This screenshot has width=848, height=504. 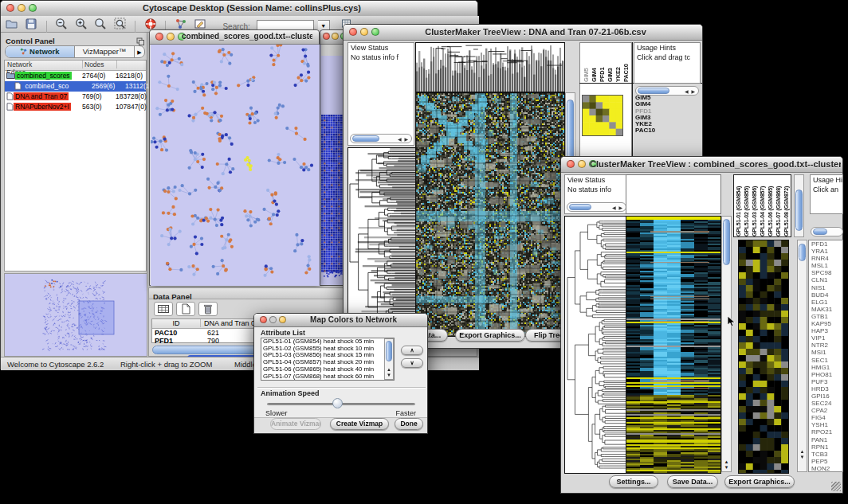 What do you see at coordinates (44, 64) in the screenshot?
I see `col-header-network: Network` at bounding box center [44, 64].